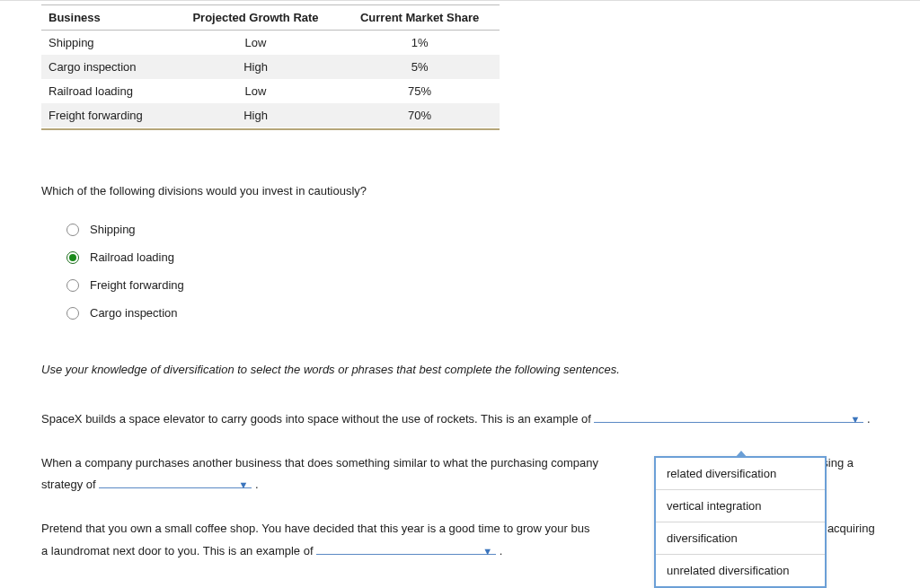 Image resolution: width=920 pixels, height=588 pixels. Describe the element at coordinates (270, 115) in the screenshot. I see `table-row: Freight forwarding High 70%` at that location.